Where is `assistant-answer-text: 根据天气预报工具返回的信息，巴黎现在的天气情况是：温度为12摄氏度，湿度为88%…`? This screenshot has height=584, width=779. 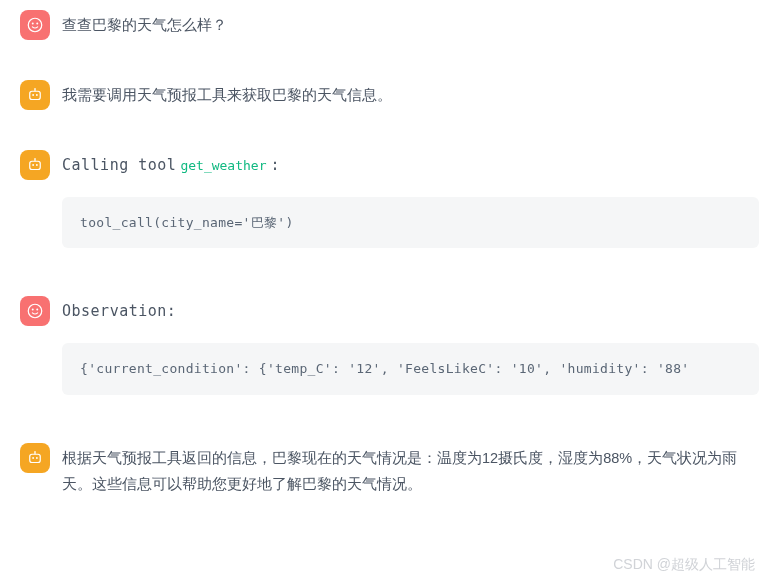
assistant-answer-text: 根据天气预报工具返回的信息，巴黎现在的天气情况是：温度为12摄氏度，湿度为88%… is located at coordinates (410, 469).